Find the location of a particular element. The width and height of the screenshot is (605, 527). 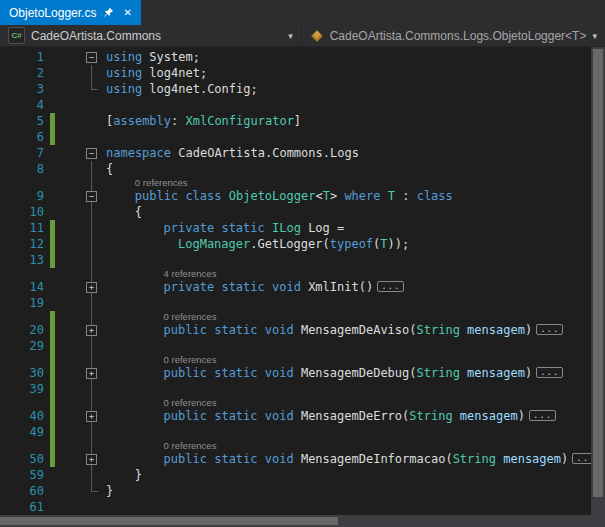

line-number: 20 is located at coordinates (33, 330).